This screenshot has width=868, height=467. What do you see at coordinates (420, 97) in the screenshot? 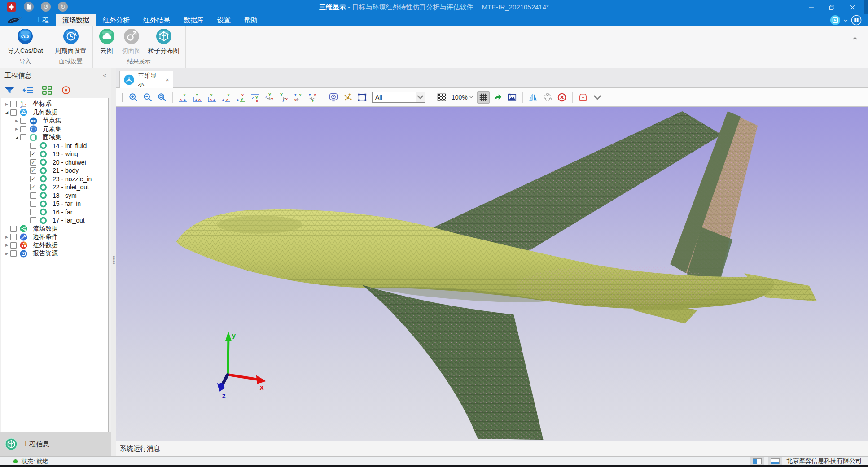
I see `combo-caret-icon` at bounding box center [420, 97].